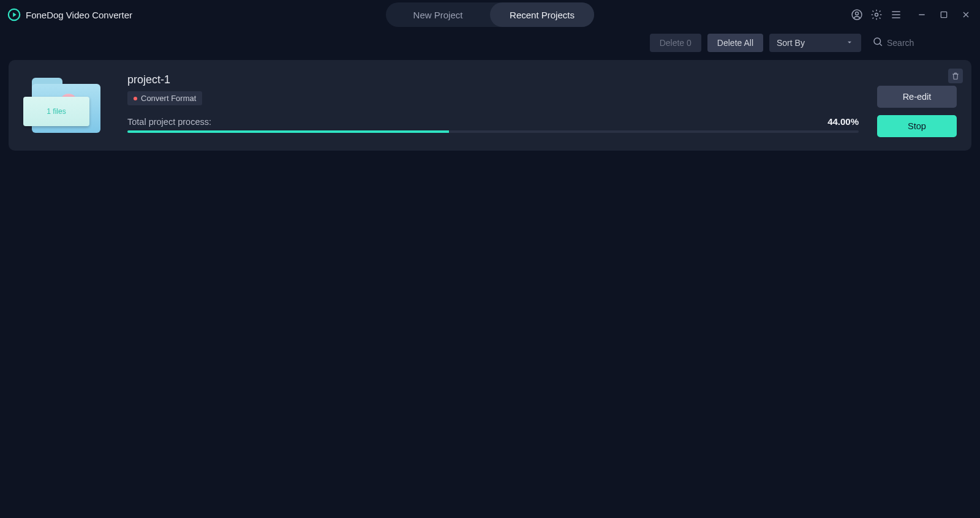 The image size is (980, 518). I want to click on chevron-down-icon, so click(850, 43).